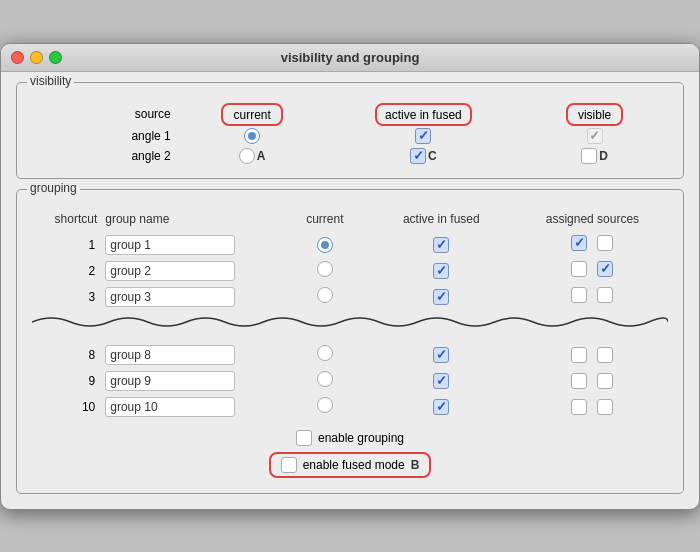  Describe the element at coordinates (423, 136) in the screenshot. I see `angle1-active-fused-check` at that location.